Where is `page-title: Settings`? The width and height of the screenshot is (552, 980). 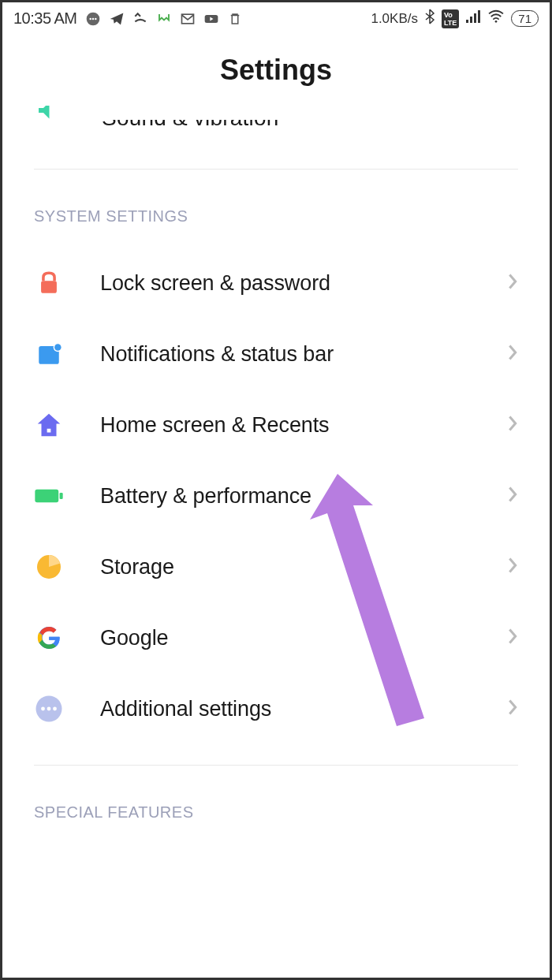 page-title: Settings is located at coordinates (276, 69).